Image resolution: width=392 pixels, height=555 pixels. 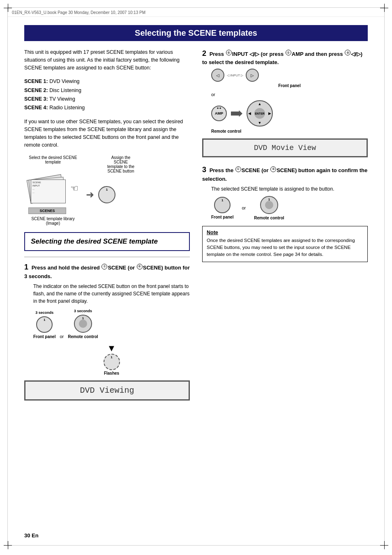 What do you see at coordinates (244, 208) in the screenshot?
I see `step3-or-label: or` at bounding box center [244, 208].